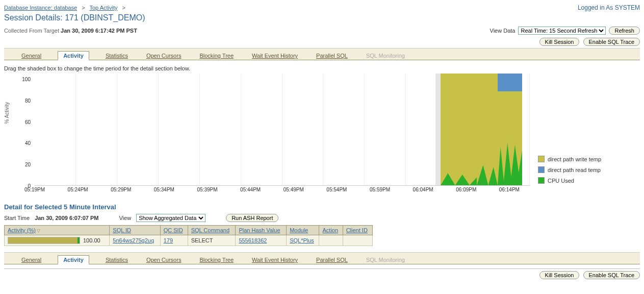 This screenshot has width=644, height=294. What do you see at coordinates (332, 56) in the screenshot?
I see `tab-parallel-sql: Parallel SQL` at bounding box center [332, 56].